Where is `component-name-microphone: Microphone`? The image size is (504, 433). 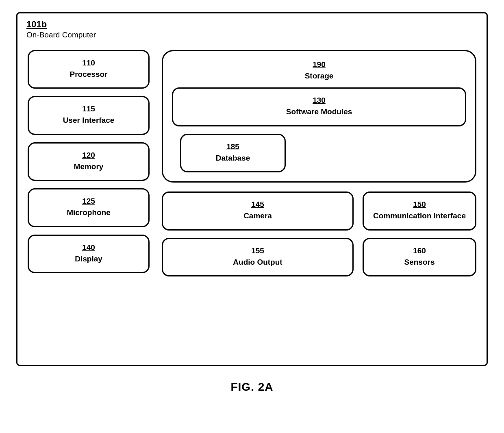
component-name-microphone: Microphone is located at coordinates (89, 213).